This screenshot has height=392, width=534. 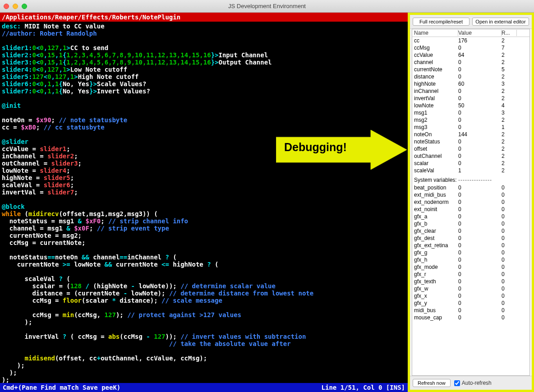 What do you see at coordinates (509, 33) in the screenshot?
I see `col-r: R...` at bounding box center [509, 33].